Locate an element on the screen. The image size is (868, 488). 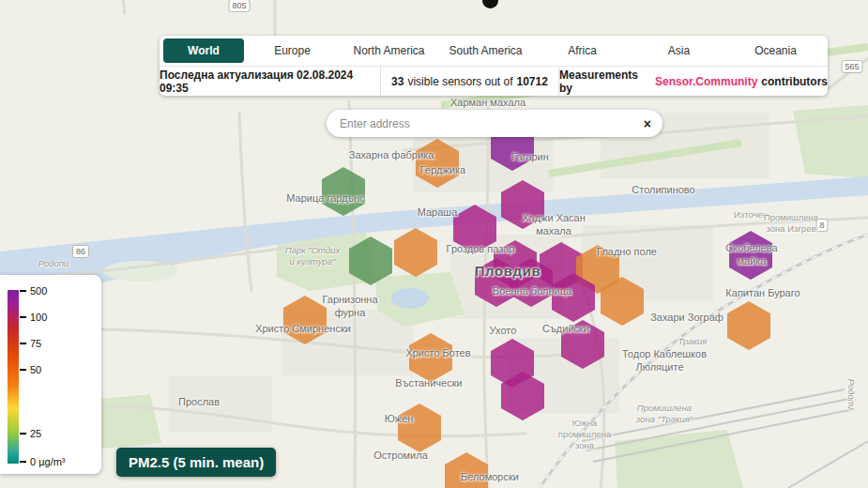
tab-asia: Asia is located at coordinates (679, 51).